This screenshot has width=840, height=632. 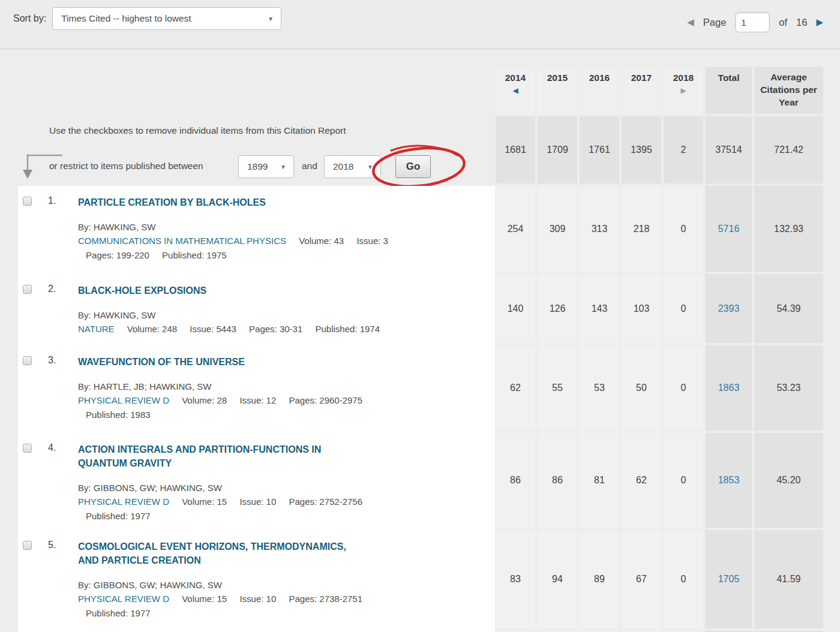 I want to click on sort-by-value: Times Cited -- highest to lowest, so click(x=126, y=19).